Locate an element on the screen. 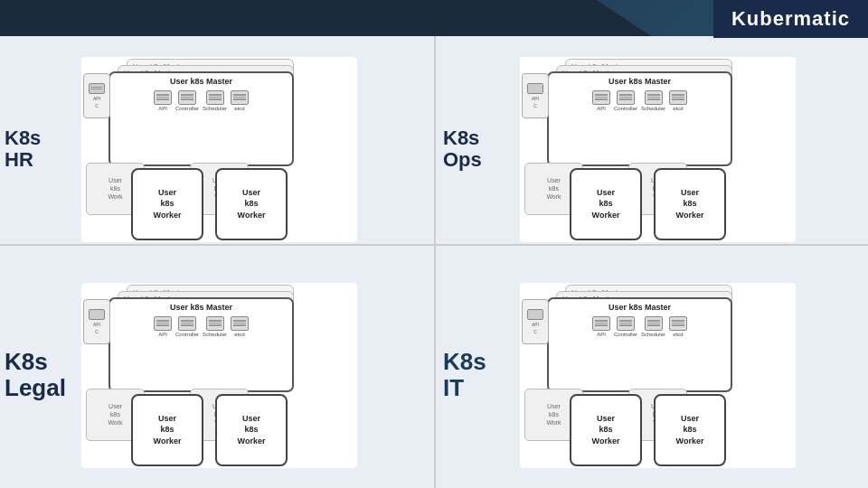  scheduler-component: Scheduler is located at coordinates (215, 101).